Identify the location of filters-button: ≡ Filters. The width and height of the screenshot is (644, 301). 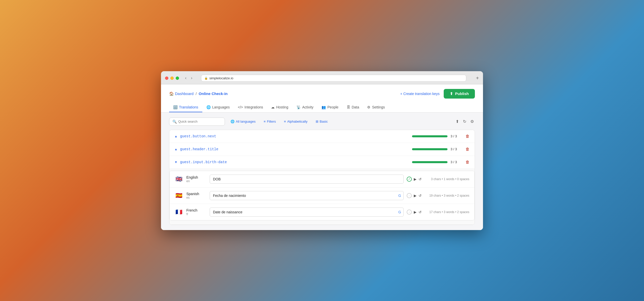
(270, 122).